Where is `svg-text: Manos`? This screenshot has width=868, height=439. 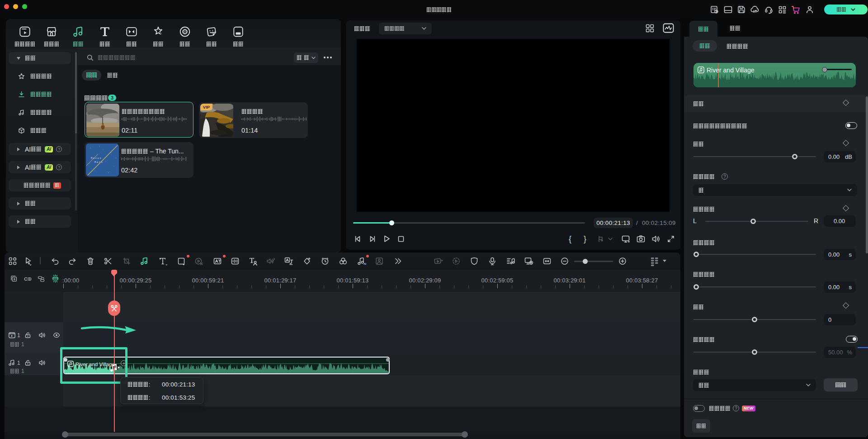 svg-text: Manos is located at coordinates (96, 158).